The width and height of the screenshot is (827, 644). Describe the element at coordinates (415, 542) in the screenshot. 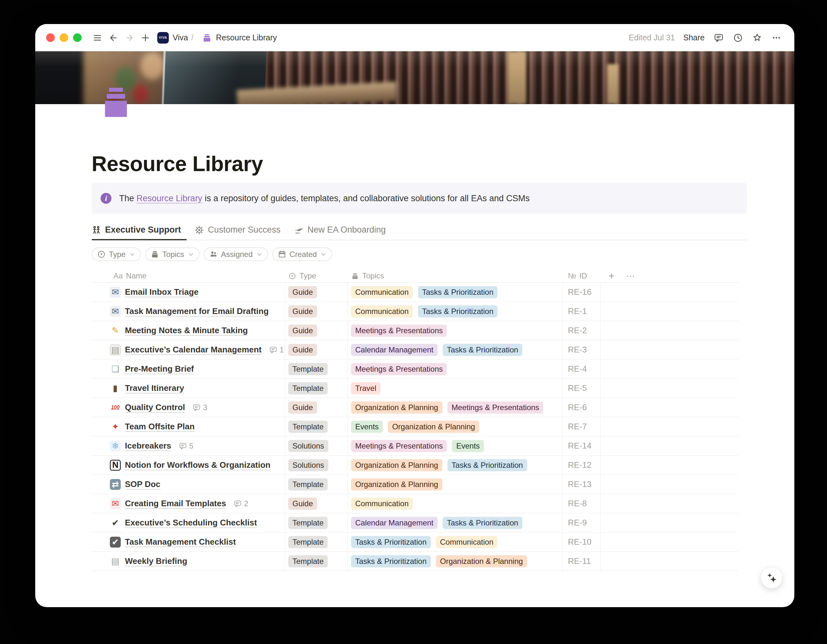

I see `table-row: ✔Task Management ChecklistTemplateTasks …` at that location.